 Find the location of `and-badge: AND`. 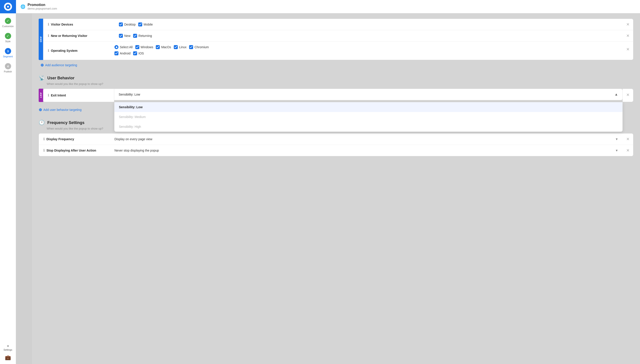

and-badge: AND is located at coordinates (41, 40).